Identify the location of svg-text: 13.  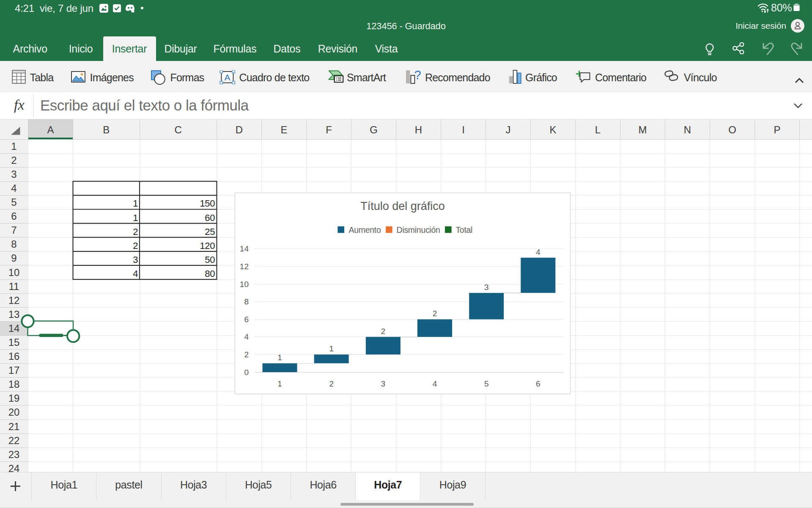
(14, 314).